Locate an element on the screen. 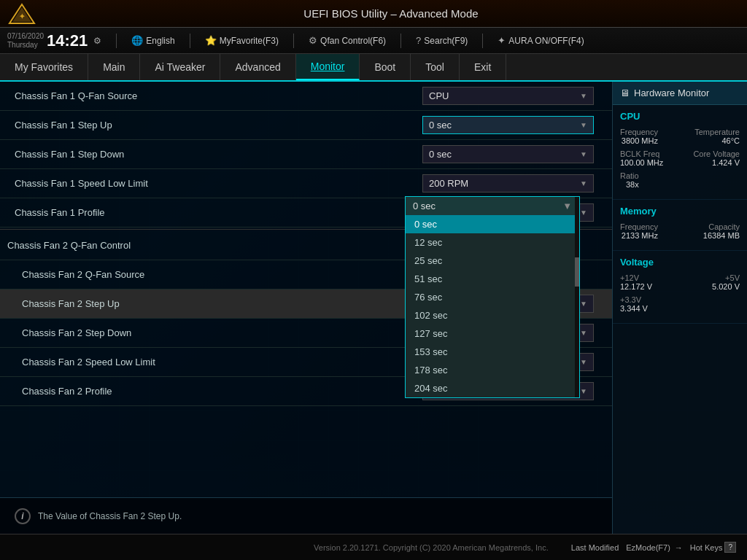 The width and height of the screenshot is (747, 560). 33v-row: +3.3V 3.344 V is located at coordinates (680, 304).